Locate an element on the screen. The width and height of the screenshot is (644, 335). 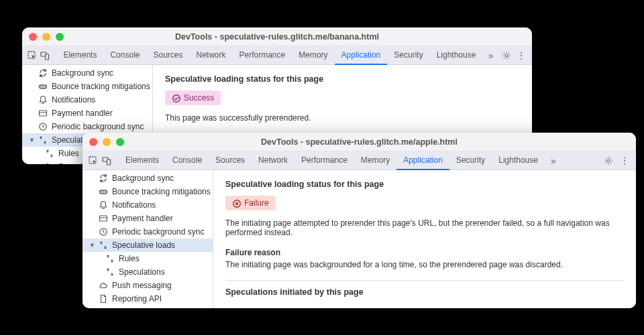
window-title: DevTools - speculative-rules.glitch.me/a… is located at coordinates (360, 142).